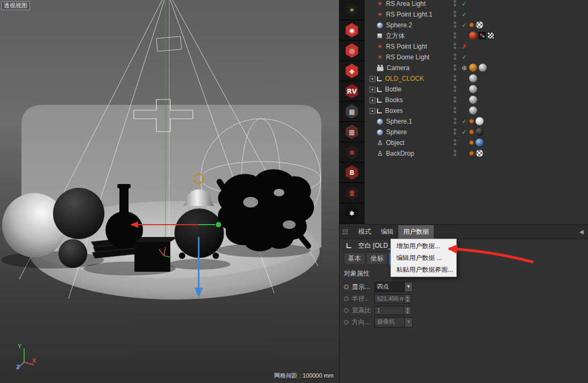 The width and height of the screenshot is (588, 383). Describe the element at coordinates (352, 173) in the screenshot. I see `rs-bake-icon-button: B` at that location.